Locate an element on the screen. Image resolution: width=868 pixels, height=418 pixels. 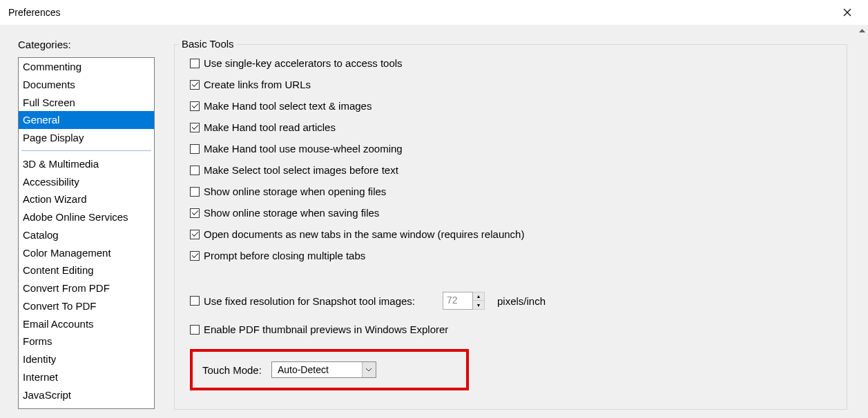
touch-mode-combo: Auto-Detect is located at coordinates (324, 370).